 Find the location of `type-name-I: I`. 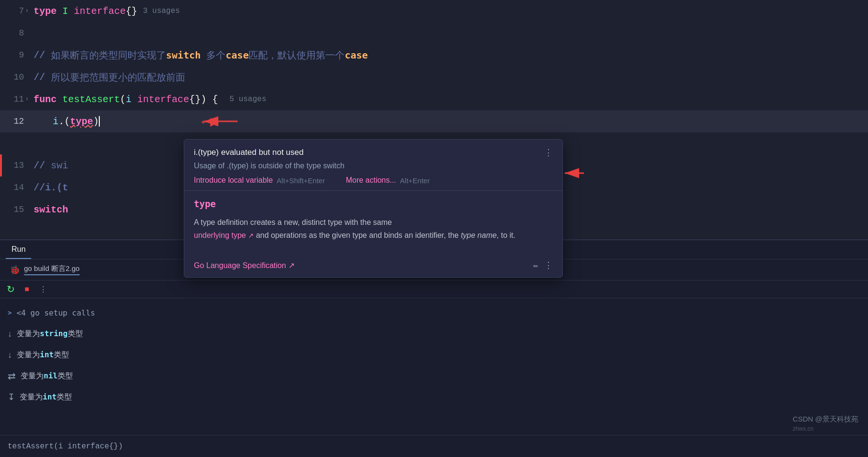

type-name-I: I is located at coordinates (65, 12).